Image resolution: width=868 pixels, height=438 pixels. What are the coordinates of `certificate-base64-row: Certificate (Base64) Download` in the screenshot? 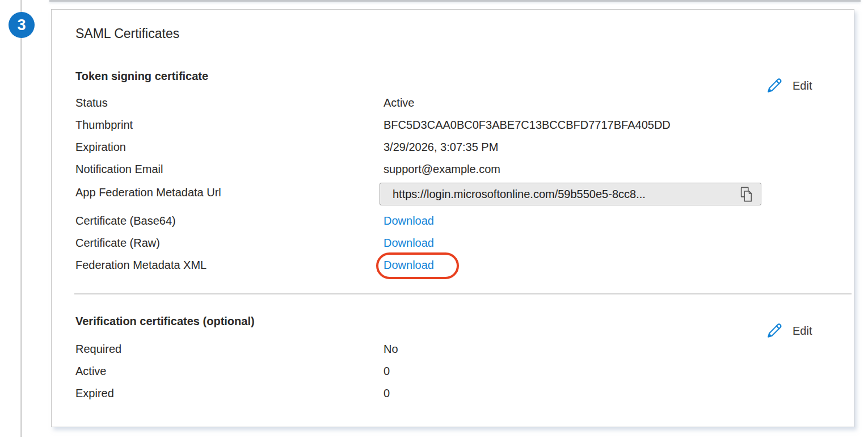 It's located at (456, 225).